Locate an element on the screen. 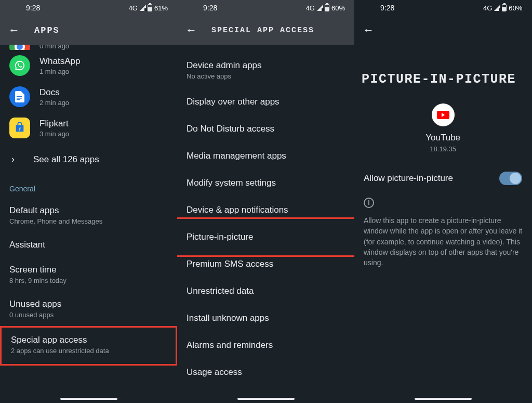 This screenshot has width=532, height=403. app-name: Docs is located at coordinates (54, 93).